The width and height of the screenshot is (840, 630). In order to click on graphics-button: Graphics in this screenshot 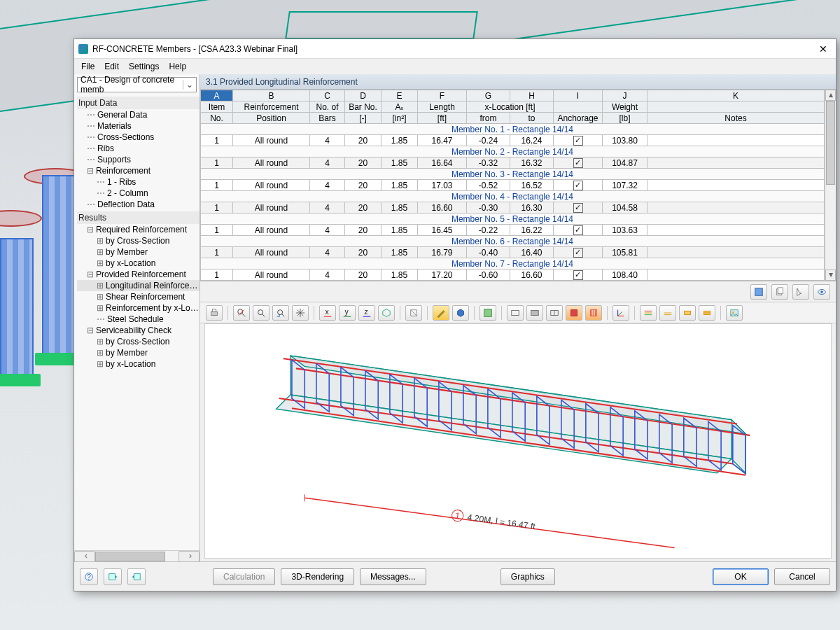, I will do `click(528, 577)`.